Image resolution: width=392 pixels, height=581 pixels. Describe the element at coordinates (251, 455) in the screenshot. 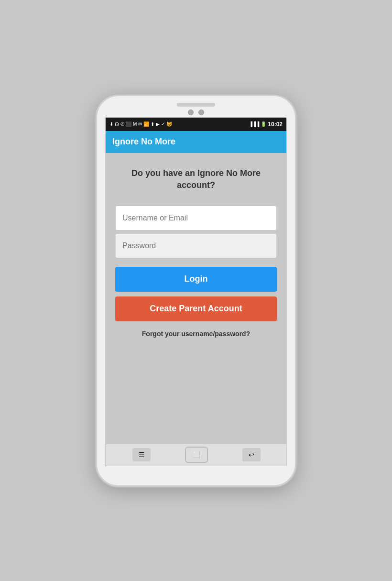

I see `recents-icon: ↩` at that location.